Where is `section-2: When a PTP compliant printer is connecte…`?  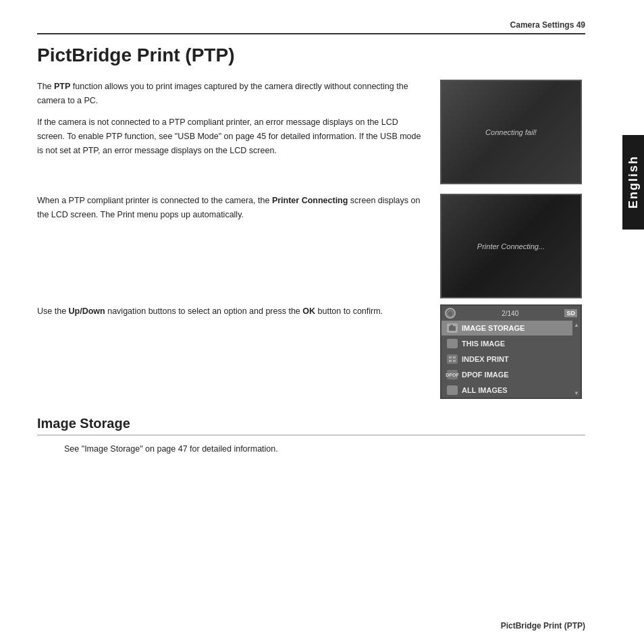 section-2: When a PTP compliant printer is connecte… is located at coordinates (311, 247).